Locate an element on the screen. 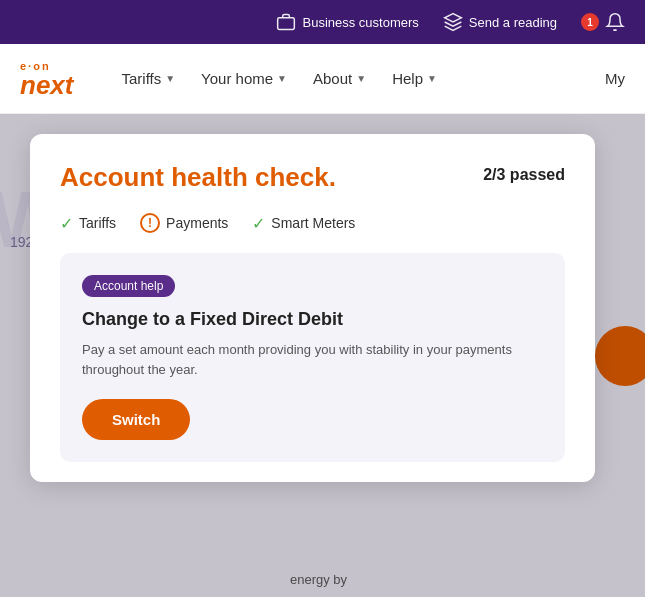 The height and width of the screenshot is (597, 645). nav-your-home: Your home ▼ is located at coordinates (244, 78).